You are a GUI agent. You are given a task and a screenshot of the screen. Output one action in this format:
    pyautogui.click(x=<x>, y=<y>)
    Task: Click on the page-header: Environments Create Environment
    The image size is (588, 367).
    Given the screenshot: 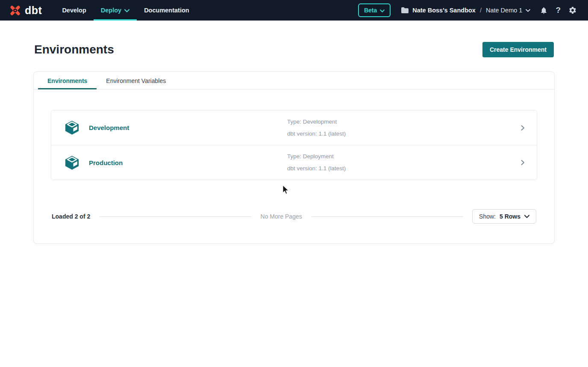 What is the action you would take?
    pyautogui.click(x=294, y=50)
    